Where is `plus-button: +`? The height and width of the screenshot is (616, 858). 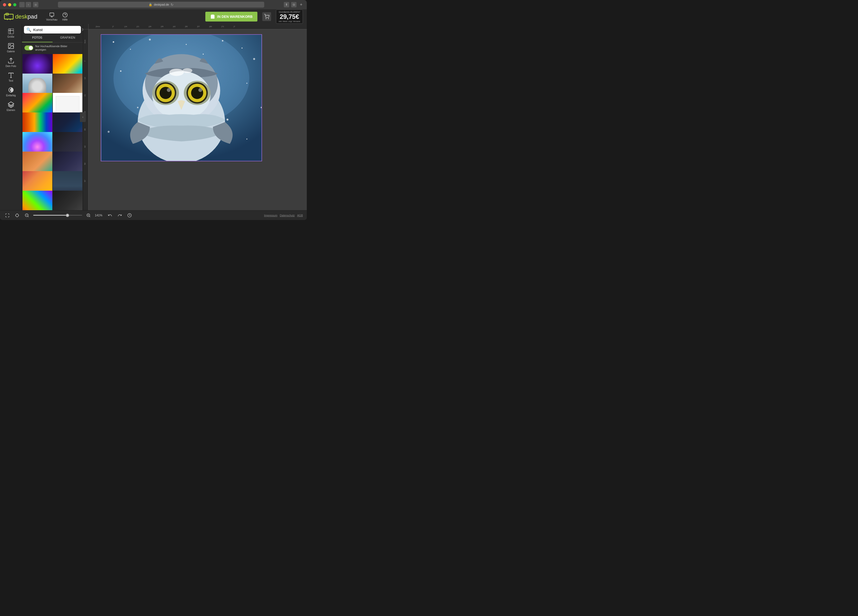
plus-button: + is located at coordinates (301, 5).